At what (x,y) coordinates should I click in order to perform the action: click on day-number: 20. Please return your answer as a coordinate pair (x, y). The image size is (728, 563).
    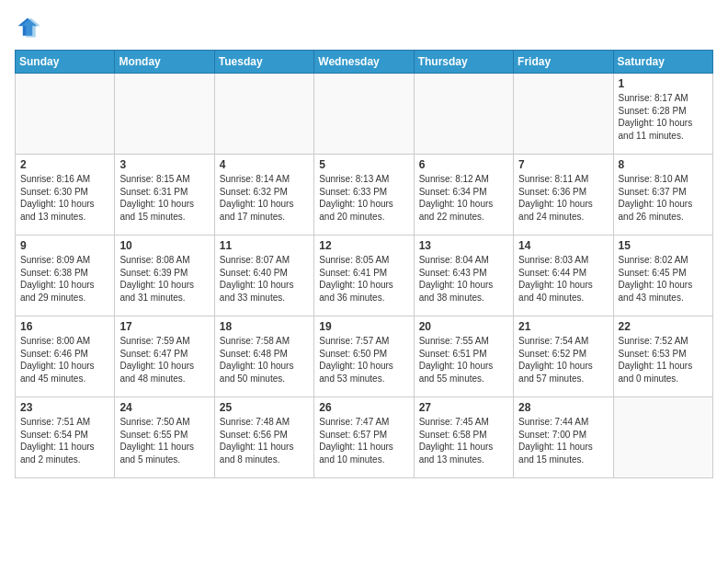
    Looking at the image, I should click on (463, 327).